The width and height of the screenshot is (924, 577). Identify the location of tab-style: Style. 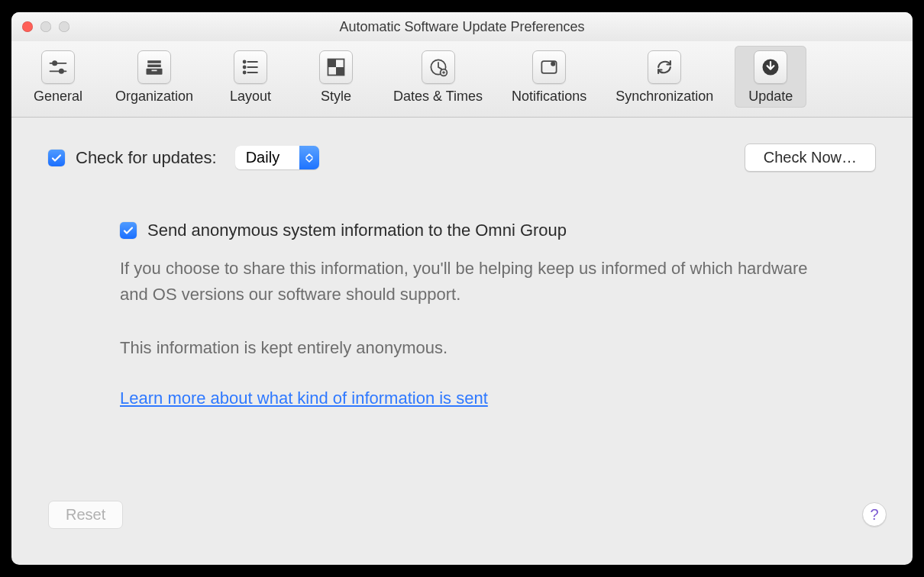
(336, 76).